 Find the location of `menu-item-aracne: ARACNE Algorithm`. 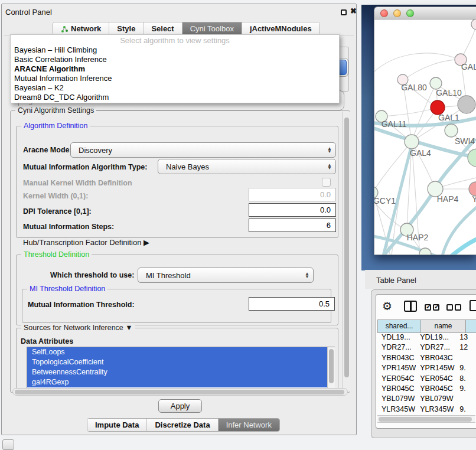

menu-item-aracne: ARACNE Algorithm is located at coordinates (175, 69).